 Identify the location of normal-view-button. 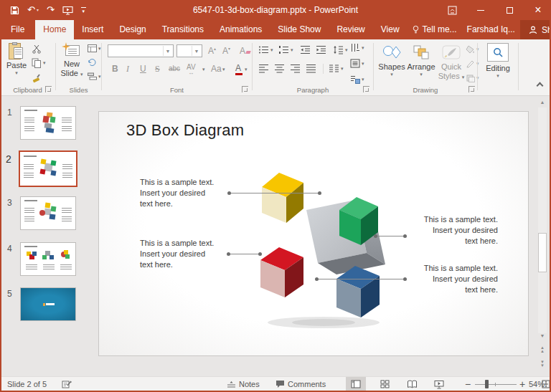
(356, 384).